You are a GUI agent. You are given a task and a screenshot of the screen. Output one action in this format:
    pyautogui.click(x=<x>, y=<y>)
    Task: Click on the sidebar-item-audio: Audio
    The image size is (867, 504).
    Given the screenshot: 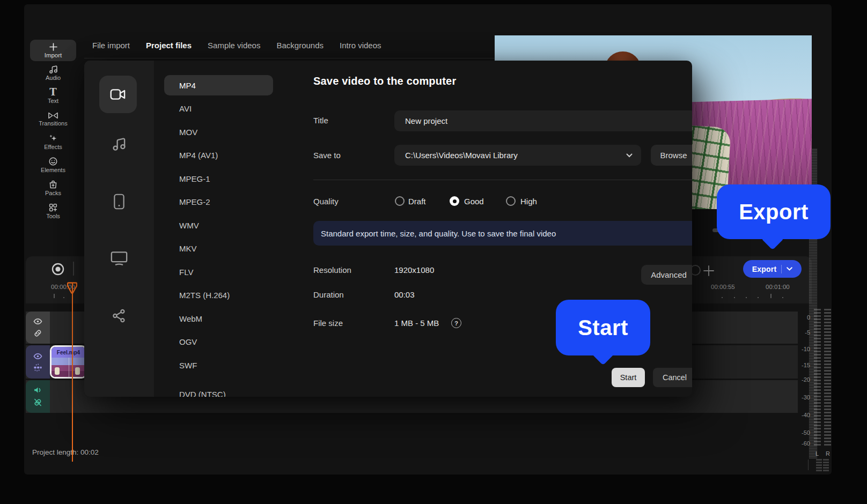 What is the action you would take?
    pyautogui.click(x=53, y=73)
    